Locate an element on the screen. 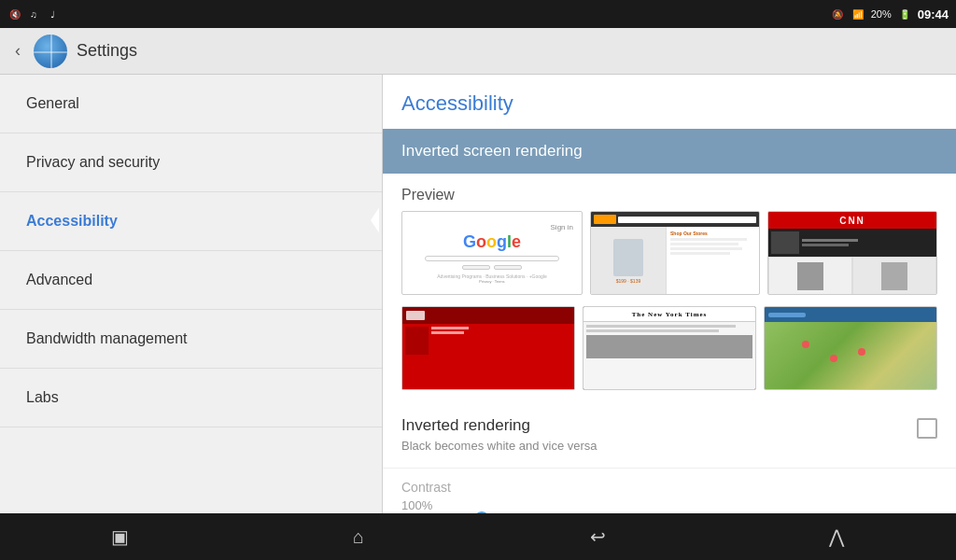  cnn-line1 is located at coordinates (830, 241).